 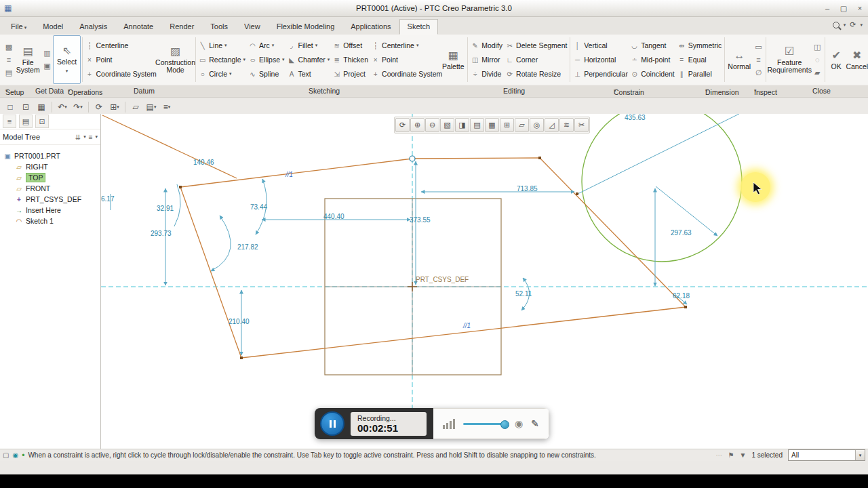 I want to click on dimension-label: 293.73, so click(x=161, y=233).